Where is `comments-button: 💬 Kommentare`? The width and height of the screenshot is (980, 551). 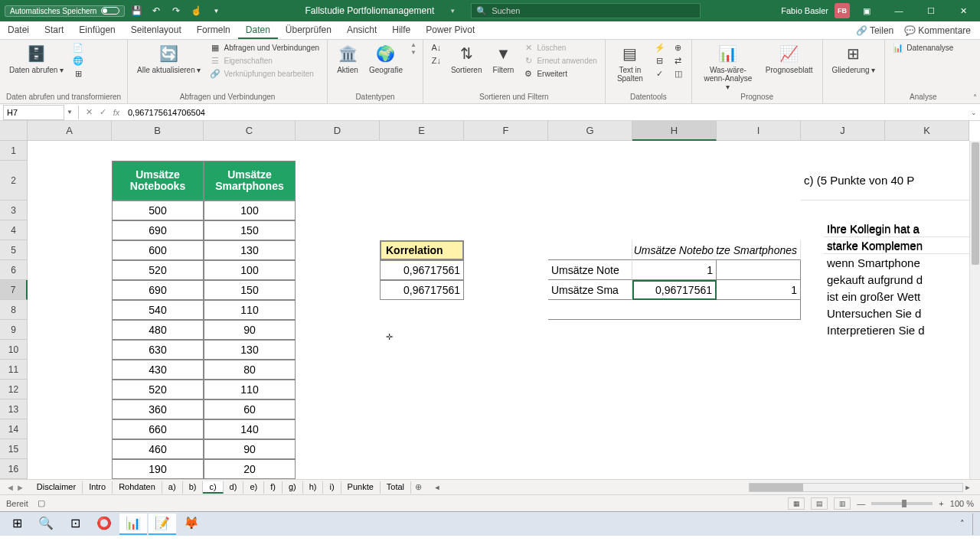
comments-button: 💬 Kommentare is located at coordinates (937, 31).